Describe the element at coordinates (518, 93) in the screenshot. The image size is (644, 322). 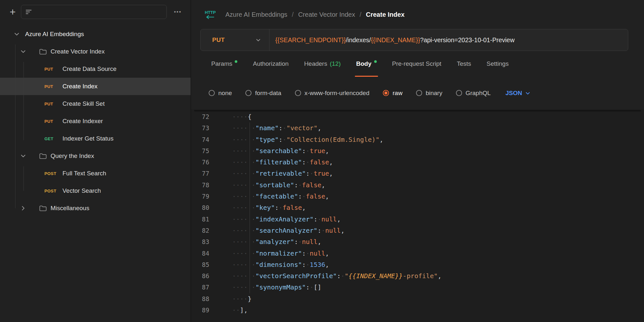
I see `body-language-select: JSON` at that location.